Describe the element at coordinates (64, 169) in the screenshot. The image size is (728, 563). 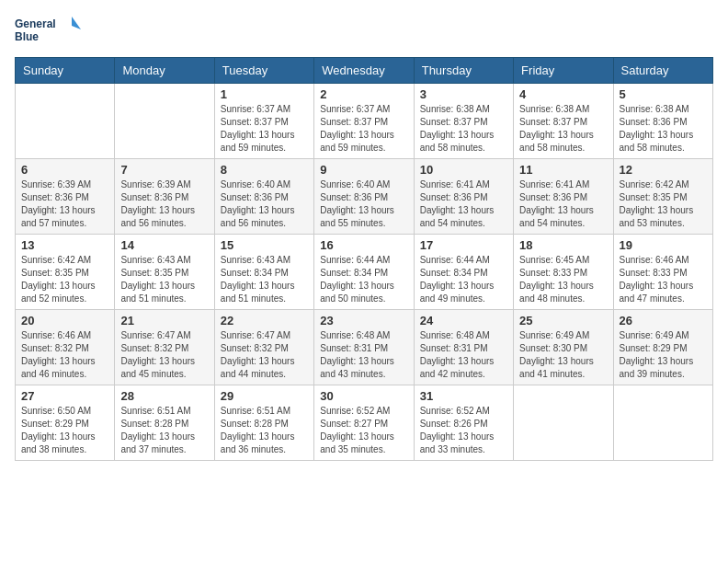
I see `day-number: 6` at that location.